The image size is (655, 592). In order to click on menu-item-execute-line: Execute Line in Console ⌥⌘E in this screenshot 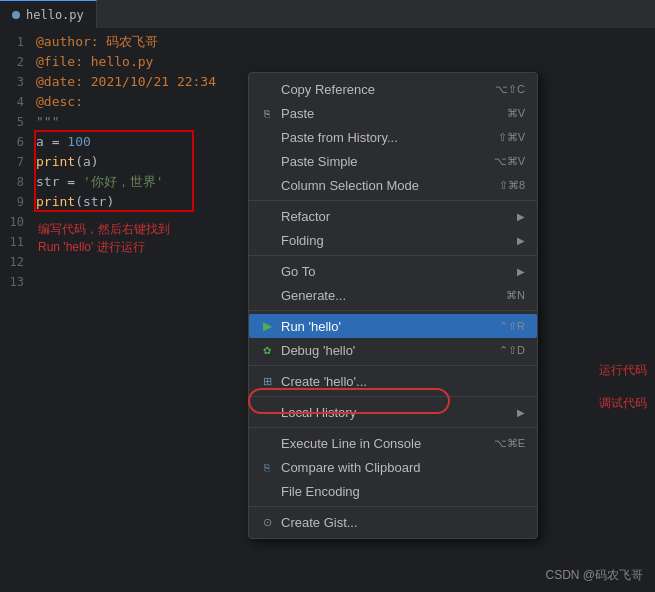, I will do `click(393, 443)`.